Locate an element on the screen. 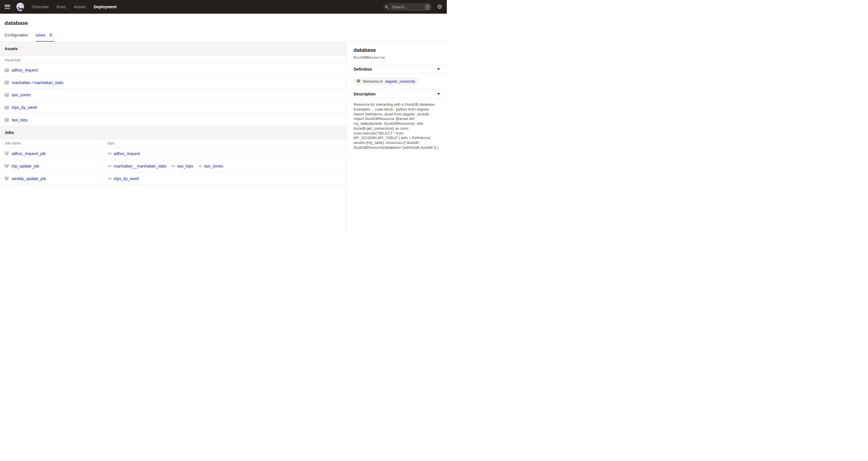 The width and height of the screenshot is (868, 461). asset-row: adhoc_request is located at coordinates (173, 70).